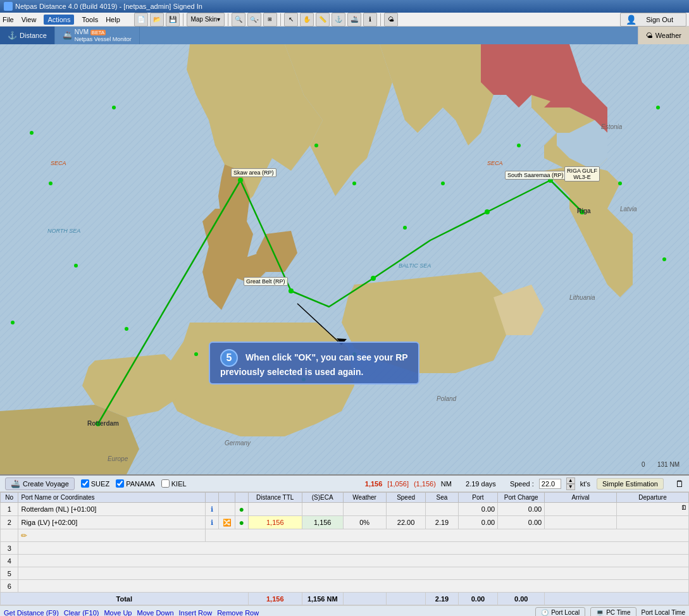 This screenshot has height=616, width=689. I want to click on row2-sea: 2.19, so click(442, 522).